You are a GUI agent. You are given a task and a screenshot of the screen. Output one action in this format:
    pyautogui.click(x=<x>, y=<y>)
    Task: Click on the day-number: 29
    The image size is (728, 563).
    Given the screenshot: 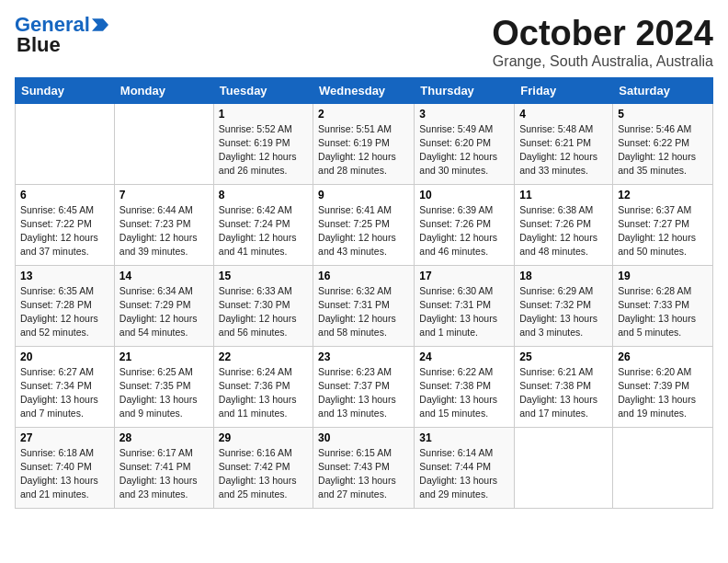 What is the action you would take?
    pyautogui.click(x=263, y=438)
    